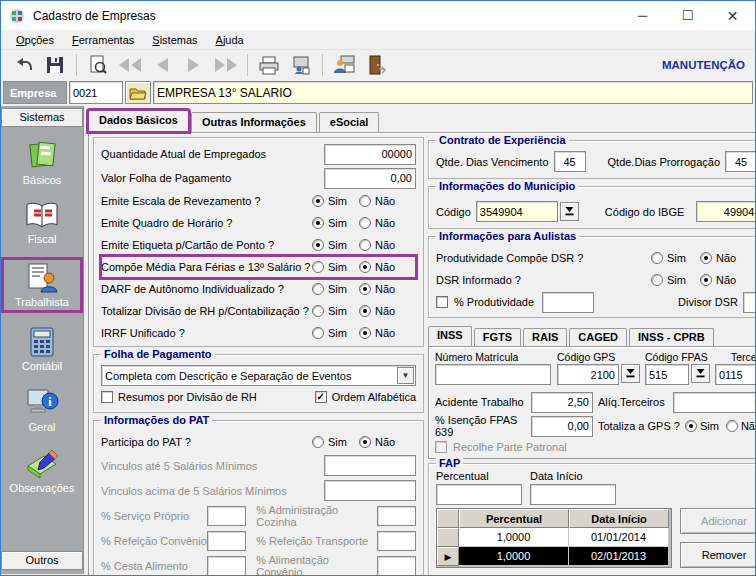 This screenshot has height=576, width=756. I want to click on isencao-fpas-field: 0,00, so click(562, 426).